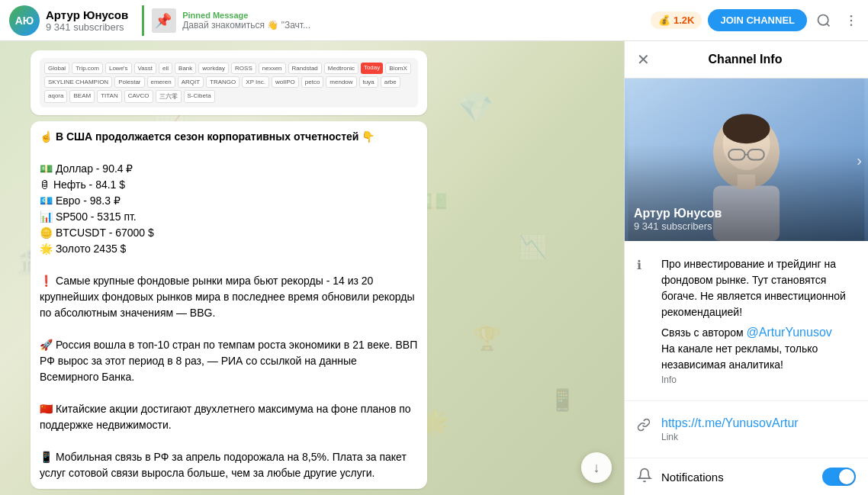 The width and height of the screenshot is (868, 495). I want to click on logo-trango: TRANGO, so click(223, 82).